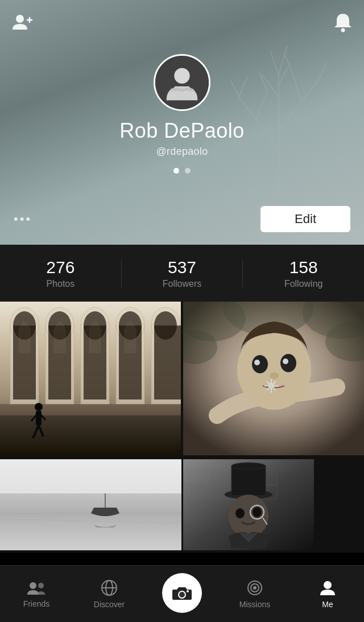  I want to click on page-indicator, so click(182, 171).